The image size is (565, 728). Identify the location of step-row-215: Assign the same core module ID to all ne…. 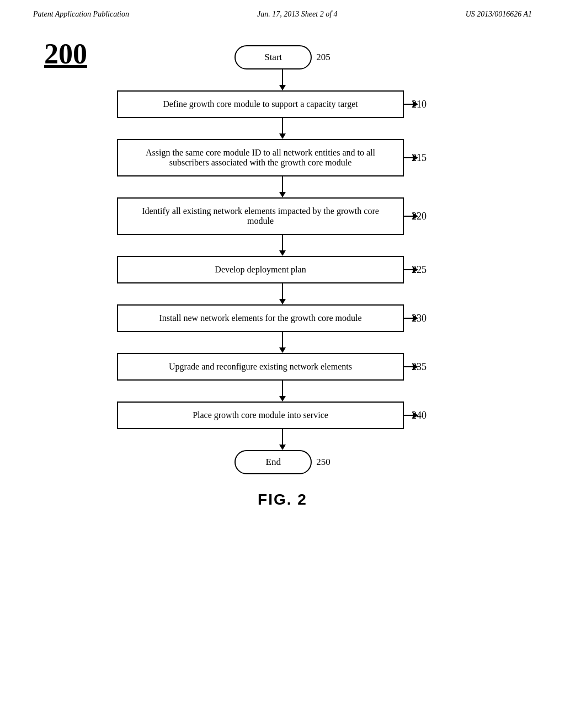
(282, 158).